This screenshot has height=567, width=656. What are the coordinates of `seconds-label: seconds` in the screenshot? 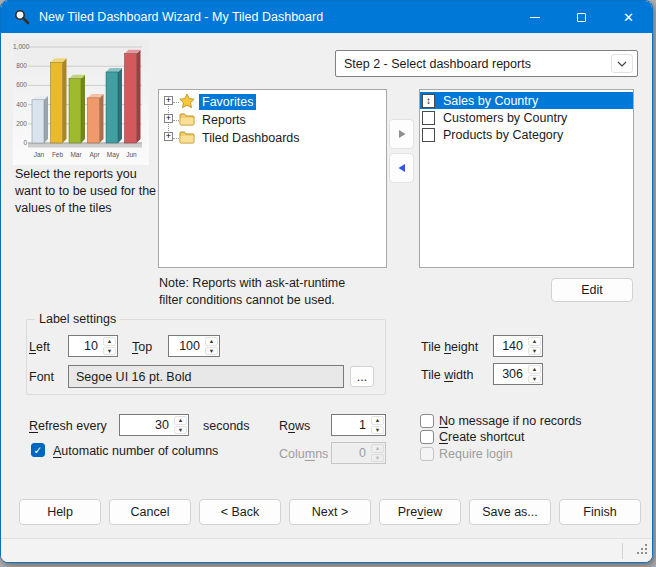 It's located at (226, 426).